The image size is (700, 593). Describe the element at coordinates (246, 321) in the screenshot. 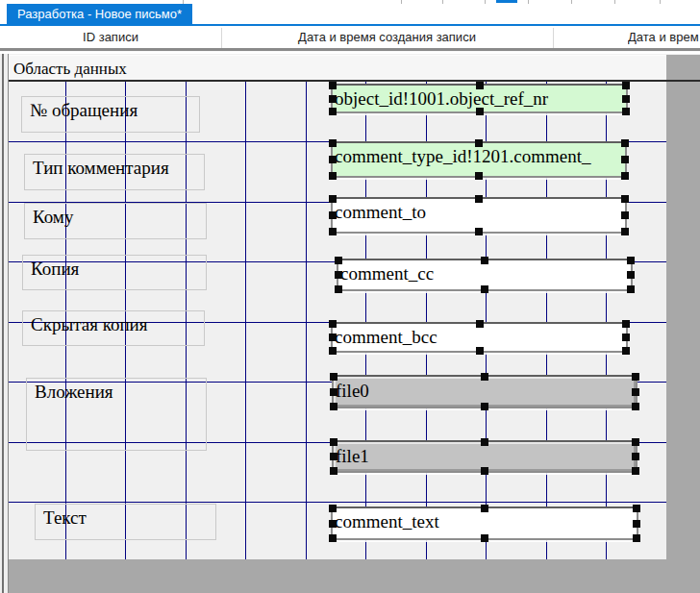

I see `grid-line` at that location.